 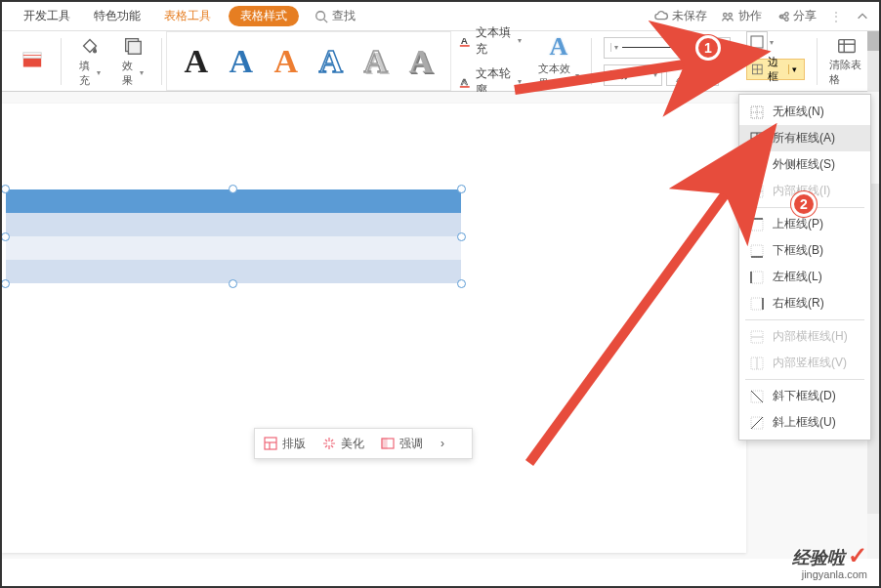 What do you see at coordinates (805, 422) in the screenshot?
I see `dd-diag-up: 斜上框线(U)` at bounding box center [805, 422].